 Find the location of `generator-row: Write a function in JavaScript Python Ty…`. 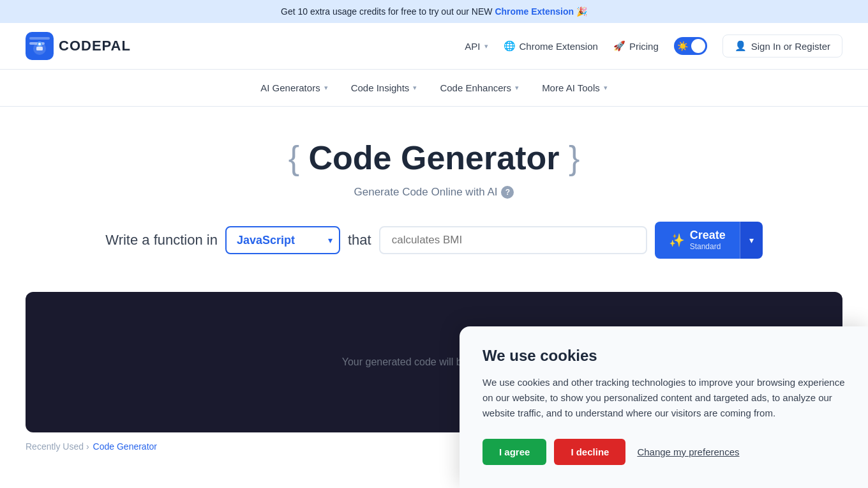

generator-row: Write a function in JavaScript Python Ty… is located at coordinates (434, 240).